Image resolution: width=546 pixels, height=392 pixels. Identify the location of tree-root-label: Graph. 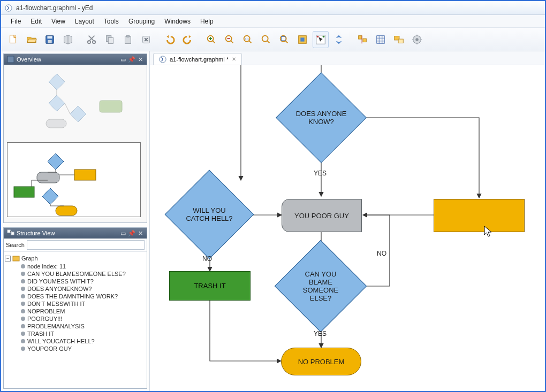
(30, 258).